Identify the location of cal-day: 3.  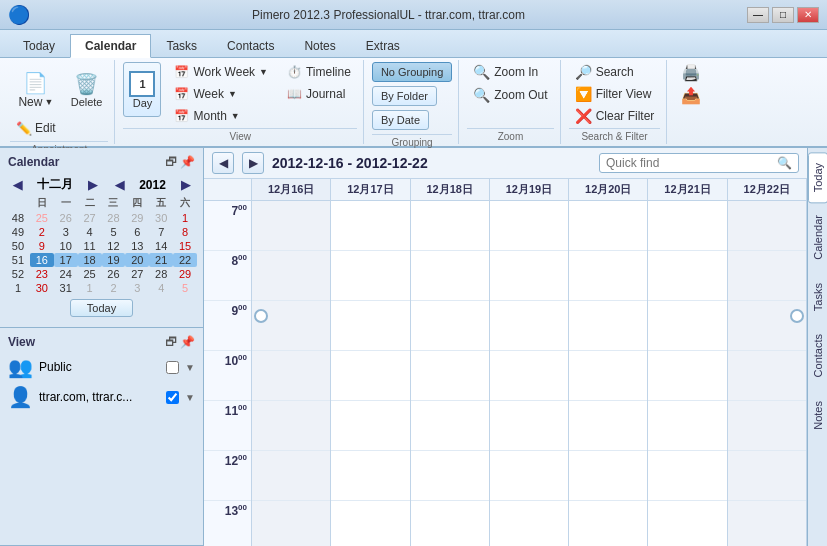
(66, 232).